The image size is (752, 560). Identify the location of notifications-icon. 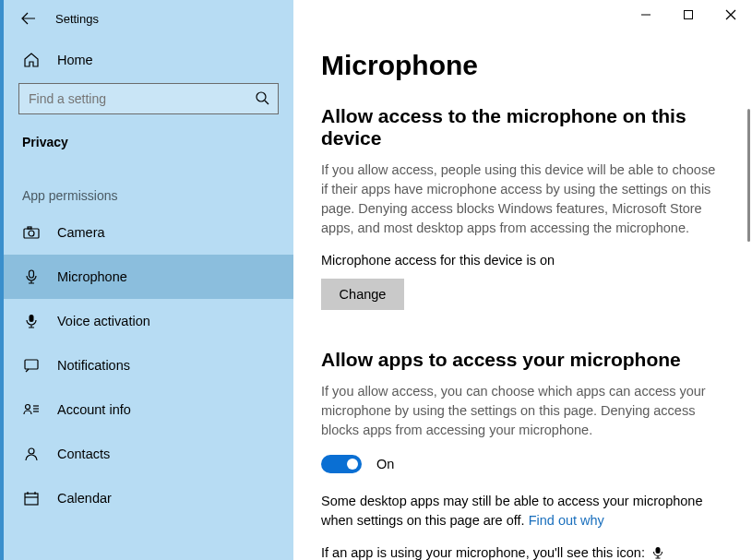
(31, 365).